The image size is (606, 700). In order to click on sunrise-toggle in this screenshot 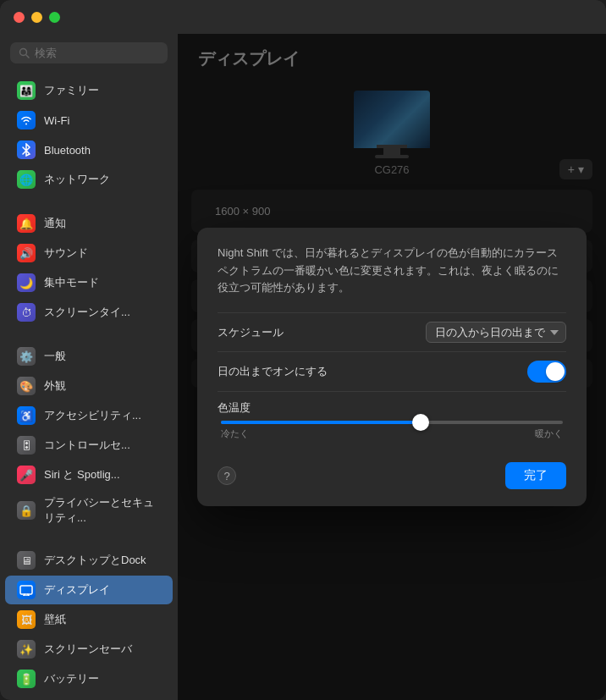, I will do `click(547, 372)`.